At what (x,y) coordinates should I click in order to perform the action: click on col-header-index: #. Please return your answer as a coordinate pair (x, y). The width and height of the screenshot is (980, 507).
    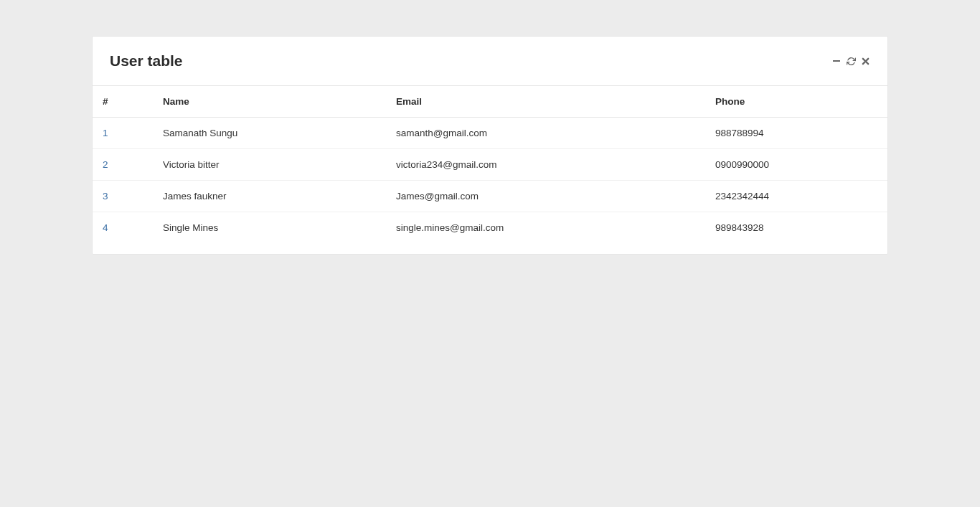
    Looking at the image, I should click on (123, 102).